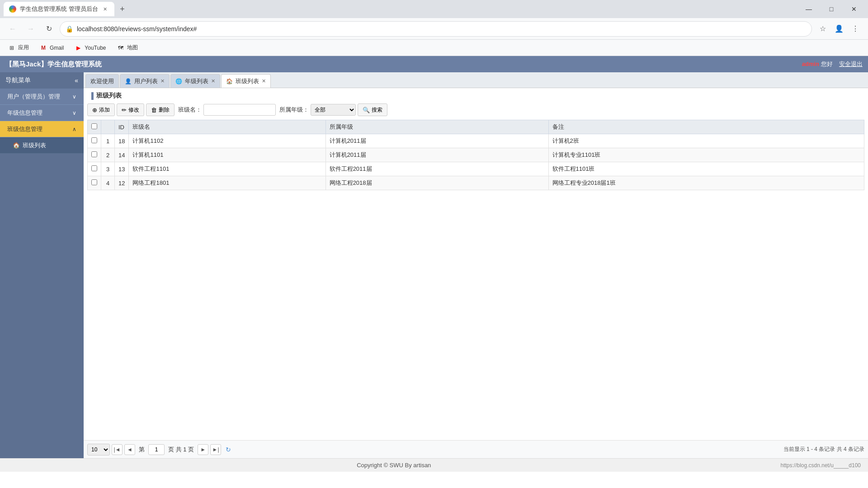  What do you see at coordinates (230, 81) in the screenshot?
I see `class-list-tab-icon: 🏠` at bounding box center [230, 81].